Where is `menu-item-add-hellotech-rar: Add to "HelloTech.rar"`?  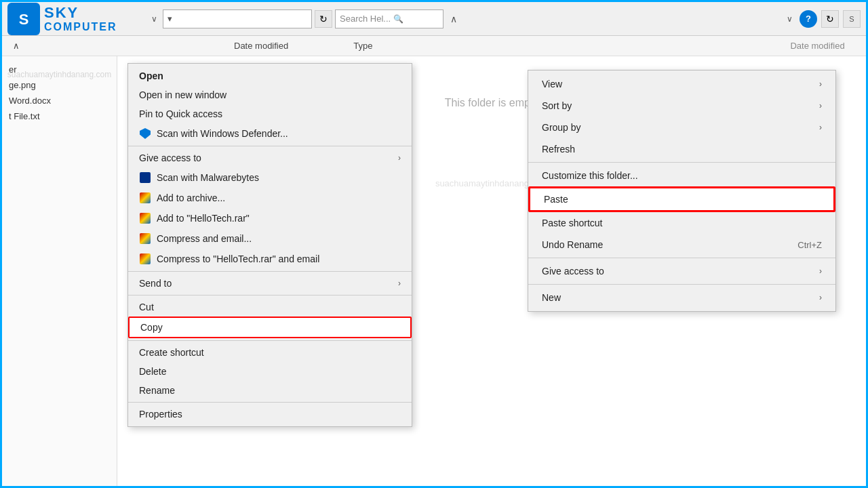 menu-item-add-hellotech-rar: Add to "HelloTech.rar" is located at coordinates (270, 218).